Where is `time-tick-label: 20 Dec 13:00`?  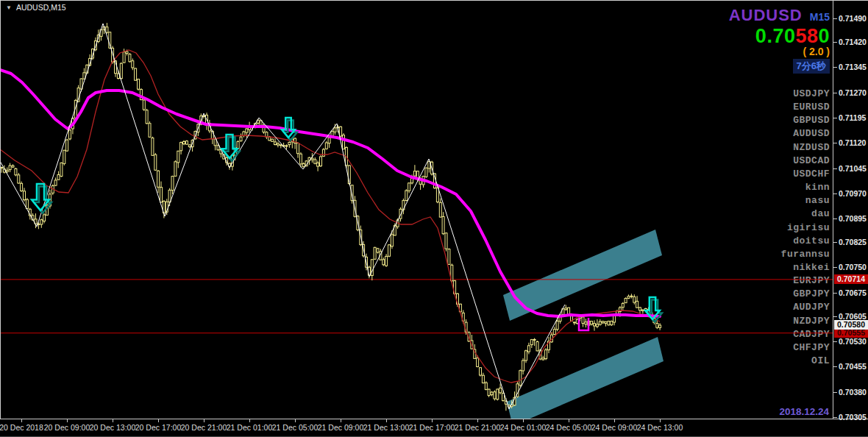
time-tick-label: 20 Dec 13:00 is located at coordinates (113, 427).